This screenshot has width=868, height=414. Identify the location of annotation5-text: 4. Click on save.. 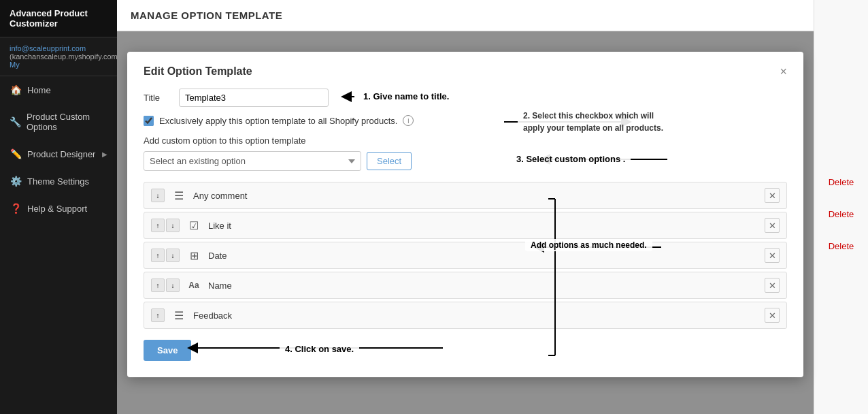
(320, 349).